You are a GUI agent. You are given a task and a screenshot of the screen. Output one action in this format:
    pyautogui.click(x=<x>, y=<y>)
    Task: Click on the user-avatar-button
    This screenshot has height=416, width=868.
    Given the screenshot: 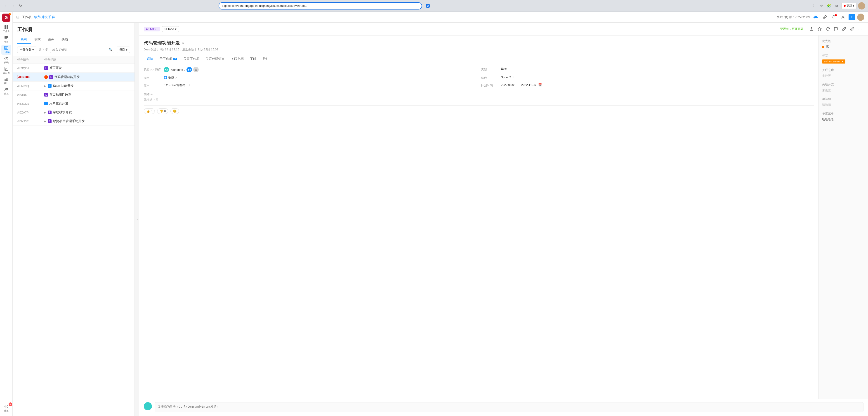 What is the action you would take?
    pyautogui.click(x=862, y=6)
    